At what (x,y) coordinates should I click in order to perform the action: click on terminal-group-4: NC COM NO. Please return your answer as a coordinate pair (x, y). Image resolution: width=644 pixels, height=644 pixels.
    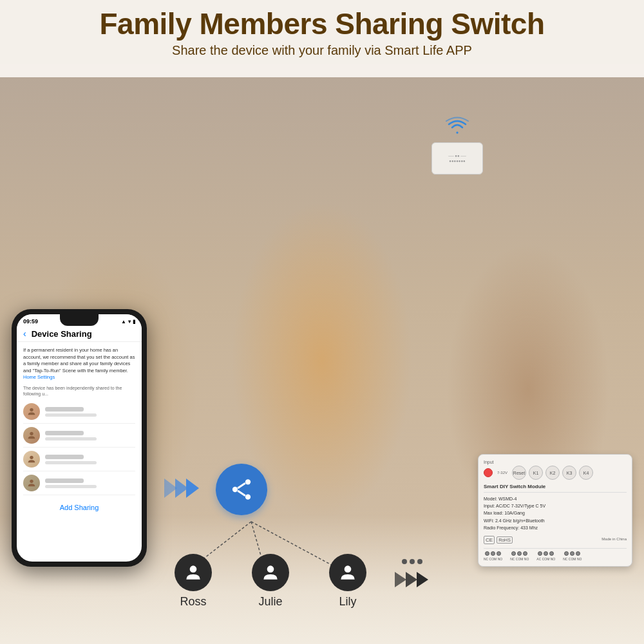
    Looking at the image, I should click on (572, 556).